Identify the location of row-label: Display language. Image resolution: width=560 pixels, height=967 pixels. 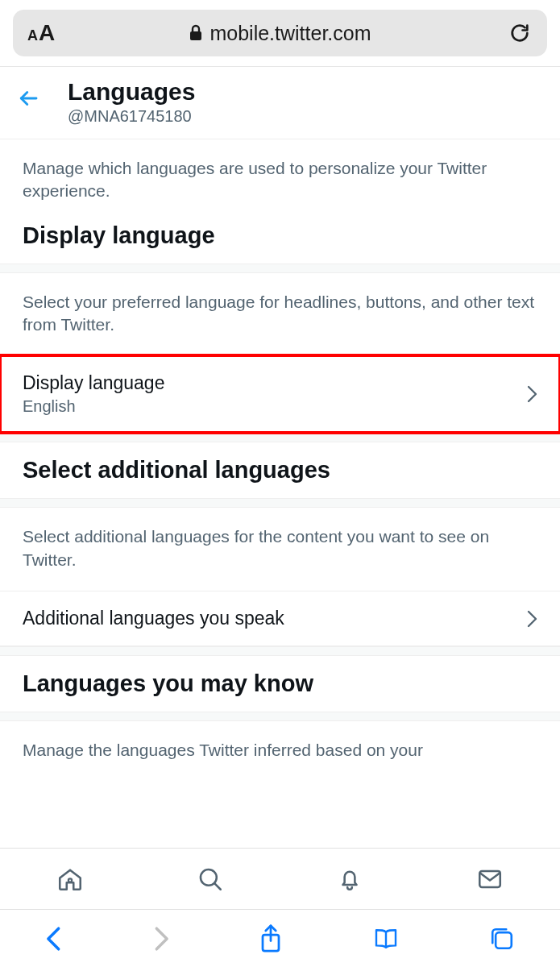
(93, 384).